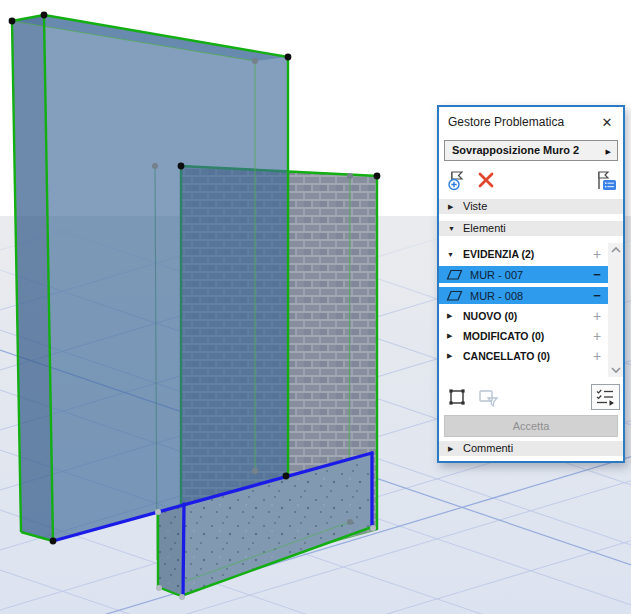 This screenshot has width=631, height=614. What do you see at coordinates (616, 310) in the screenshot?
I see `list-scrollbar` at bounding box center [616, 310].